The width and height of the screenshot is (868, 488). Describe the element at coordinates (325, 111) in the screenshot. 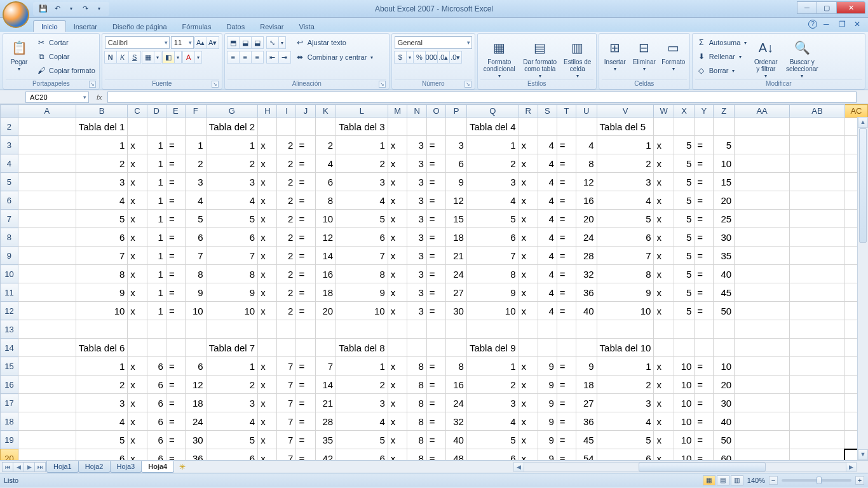

I see `col-header-K: K` at that location.